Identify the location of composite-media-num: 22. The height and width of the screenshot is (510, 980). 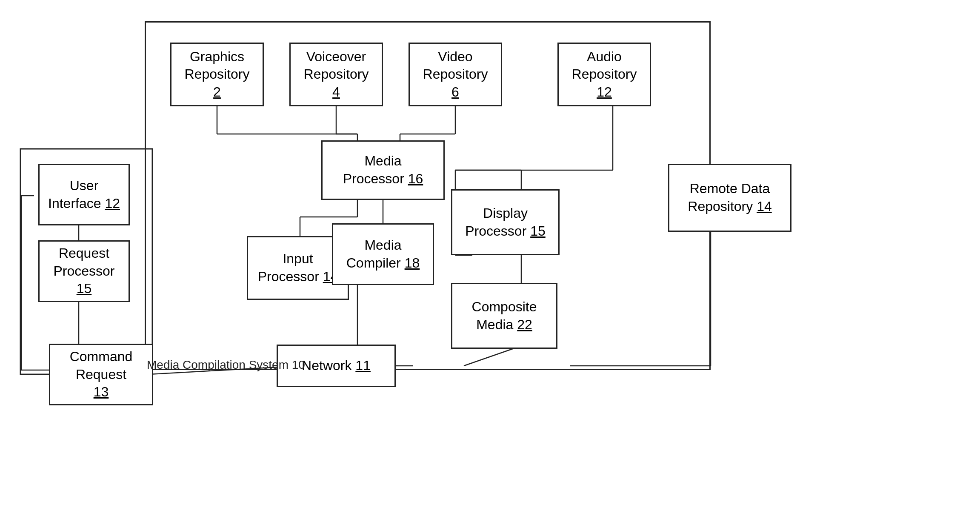
(525, 325).